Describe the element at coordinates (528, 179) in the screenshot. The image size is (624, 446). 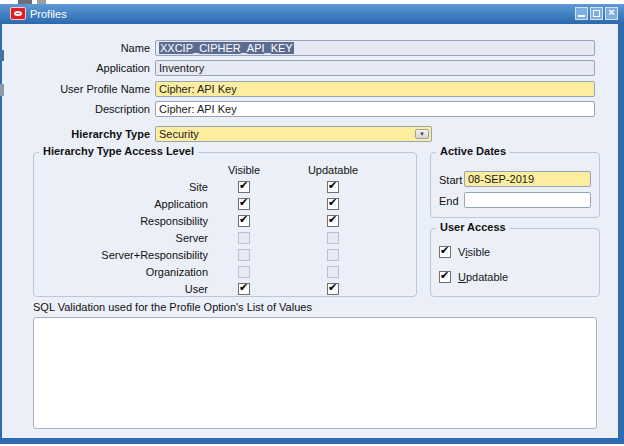
I see `start-date-input: 08-SEP-2019` at that location.